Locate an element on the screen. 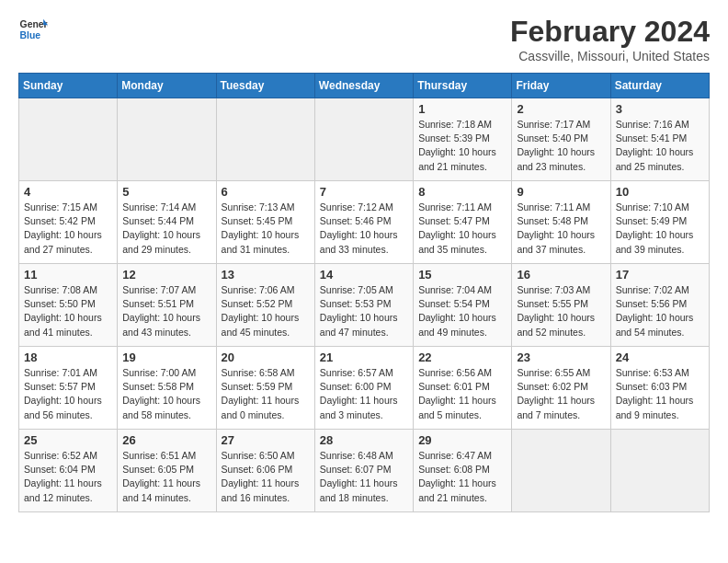 Image resolution: width=728 pixels, height=563 pixels. day-info: Sunrise: 6:52 AM Sunset: 6:04 PM Dayligh… is located at coordinates (68, 477).